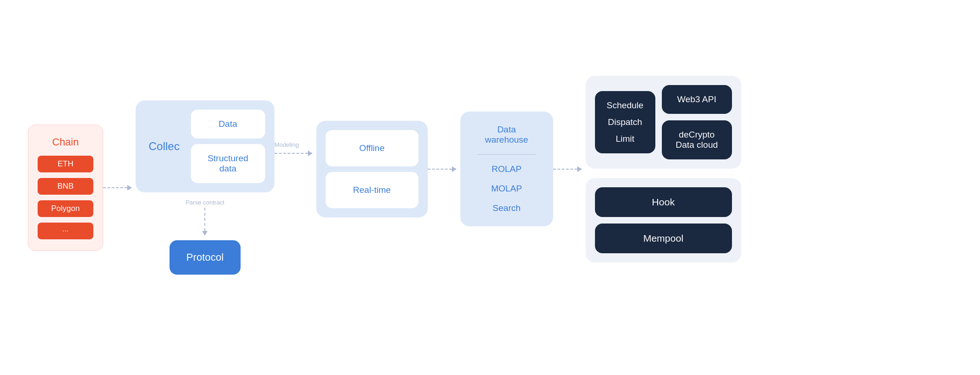 The height and width of the screenshot is (375, 980). Describe the element at coordinates (164, 146) in the screenshot. I see `collect-label: Collec` at that location.